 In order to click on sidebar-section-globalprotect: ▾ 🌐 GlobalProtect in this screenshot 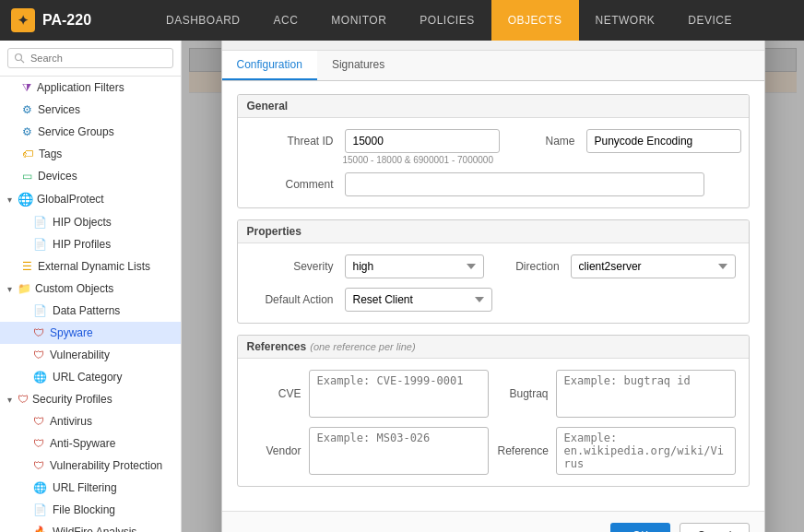, I will do `click(90, 199)`.